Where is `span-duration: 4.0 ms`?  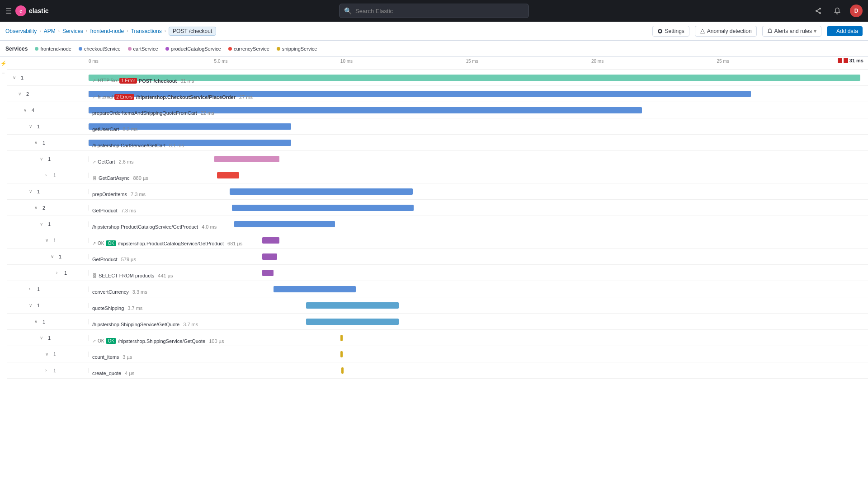
span-duration: 4.0 ms is located at coordinates (209, 227).